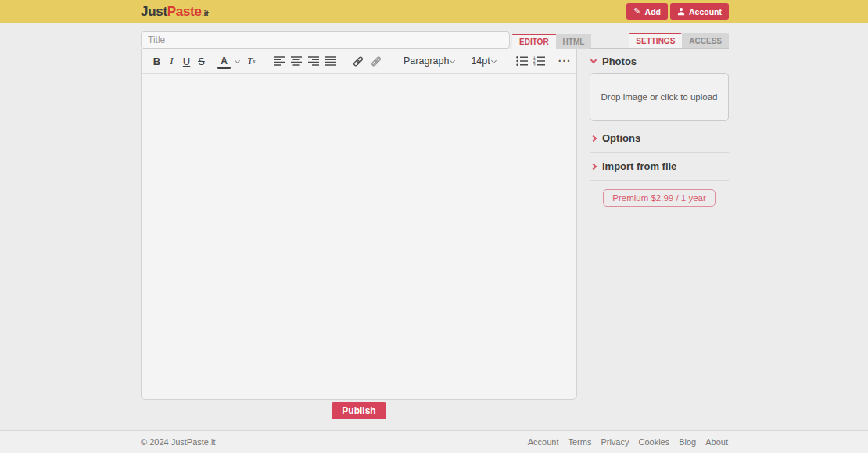  Describe the element at coordinates (659, 198) in the screenshot. I see `premium-button: Premium $2.99 / 1 year` at that location.